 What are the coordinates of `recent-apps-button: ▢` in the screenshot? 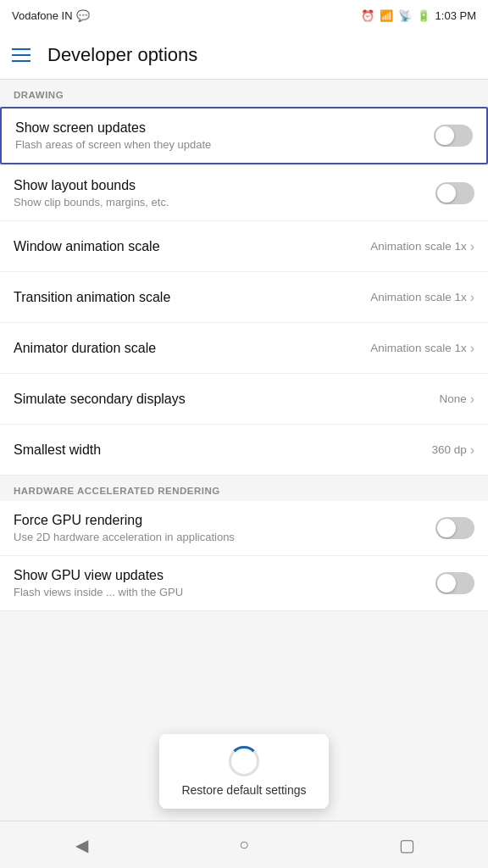 It's located at (407, 845).